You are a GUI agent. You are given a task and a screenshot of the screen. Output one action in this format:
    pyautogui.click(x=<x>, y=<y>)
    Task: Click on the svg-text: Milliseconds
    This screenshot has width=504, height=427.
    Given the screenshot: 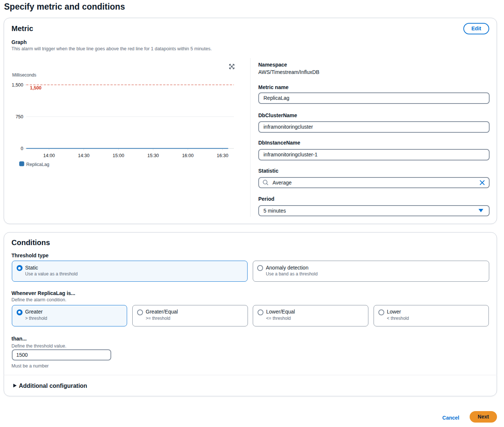 What is the action you would take?
    pyautogui.click(x=24, y=75)
    